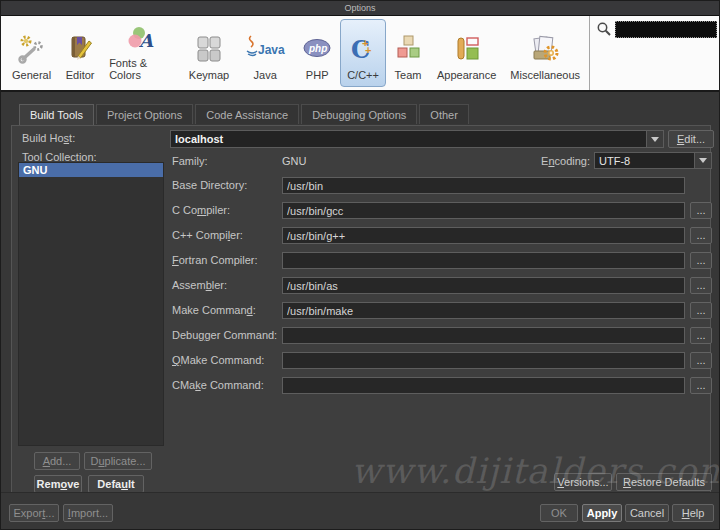  I want to click on category-php: php PHP, so click(317, 53).